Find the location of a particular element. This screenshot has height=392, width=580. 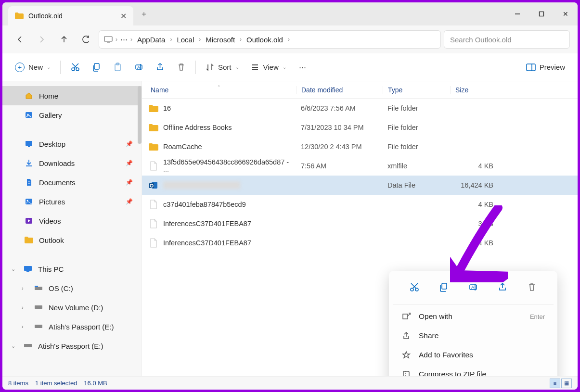

folder-icon is located at coordinates (154, 147).